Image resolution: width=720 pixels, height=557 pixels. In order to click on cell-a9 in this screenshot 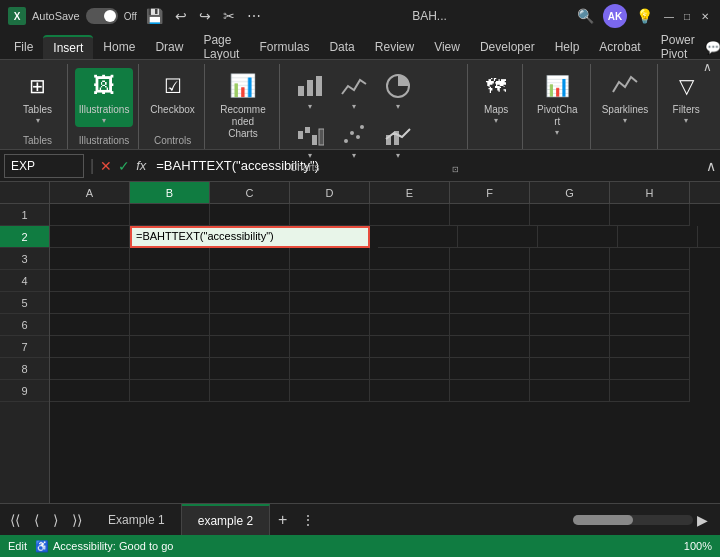, I will do `click(90, 391)`.